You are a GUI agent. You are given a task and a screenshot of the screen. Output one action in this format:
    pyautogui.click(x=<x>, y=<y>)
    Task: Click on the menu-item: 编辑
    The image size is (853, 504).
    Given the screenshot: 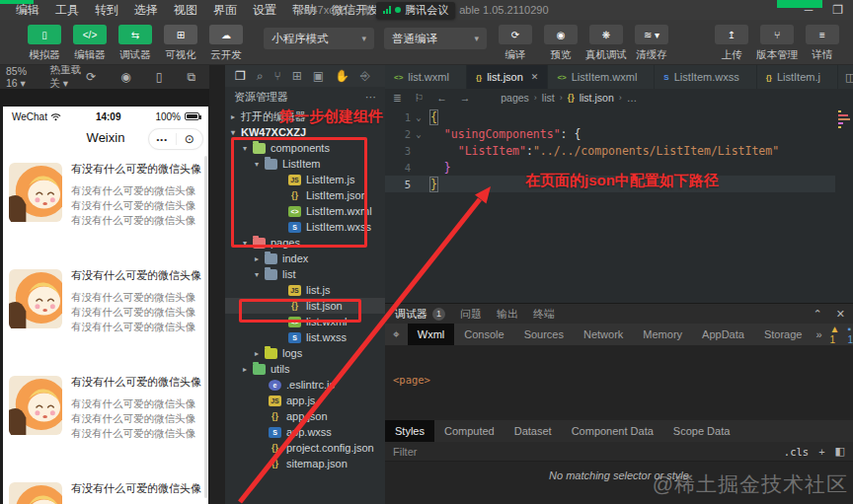 What is the action you would take?
    pyautogui.click(x=28, y=10)
    